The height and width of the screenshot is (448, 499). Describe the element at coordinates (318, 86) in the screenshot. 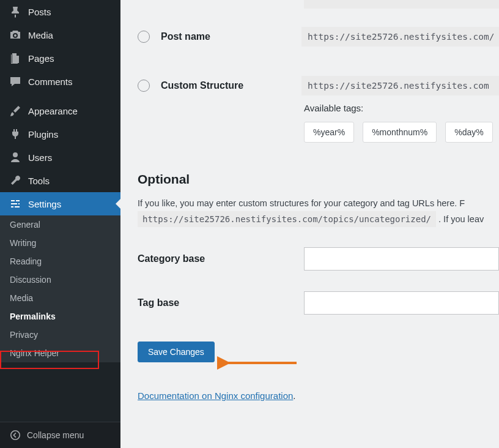

I see `permalink-option-custom: Custom Structure https://site25726.nesti…` at that location.